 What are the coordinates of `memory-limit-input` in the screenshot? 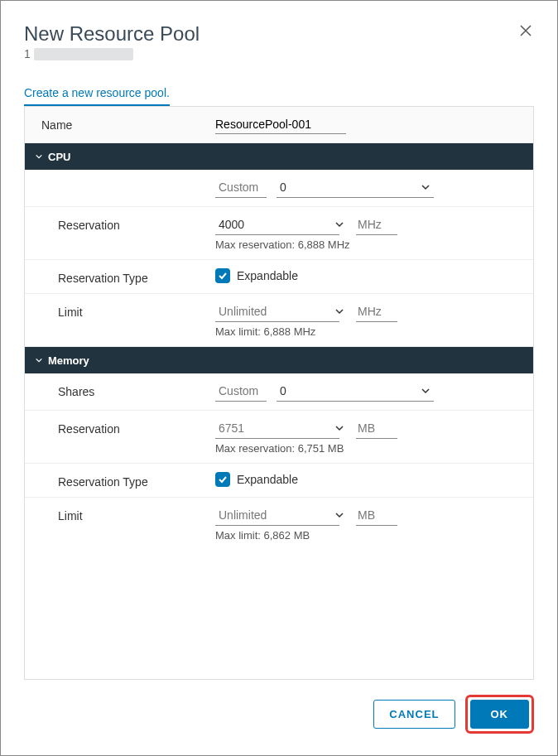 It's located at (277, 516).